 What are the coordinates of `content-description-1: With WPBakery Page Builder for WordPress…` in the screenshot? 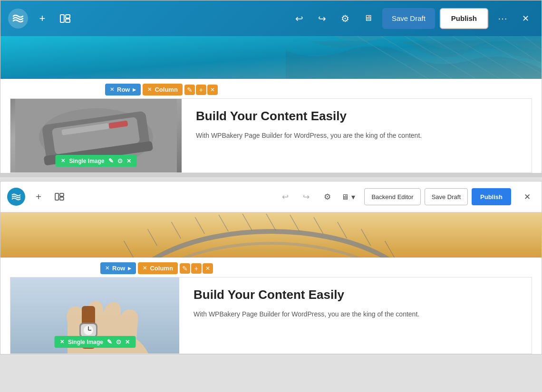 It's located at (357, 135).